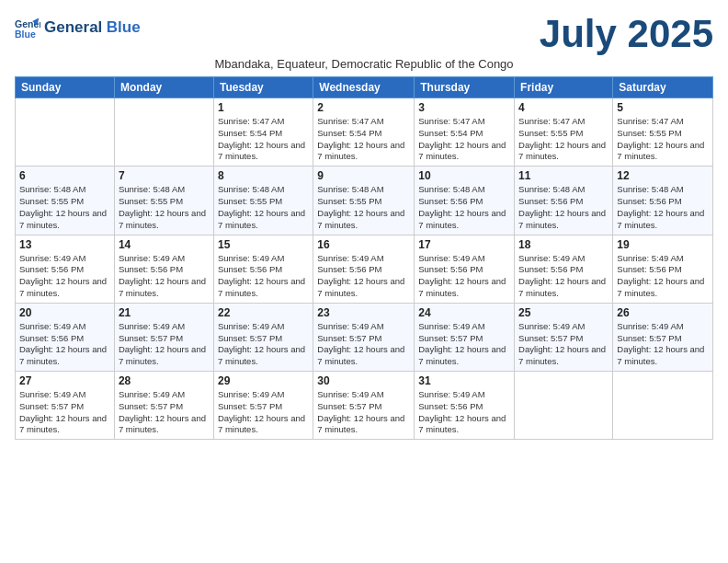  I want to click on calendar-cell: 5Sunrise: 5:47 AMSunset: 5:55 PMDaylight…, so click(664, 132).